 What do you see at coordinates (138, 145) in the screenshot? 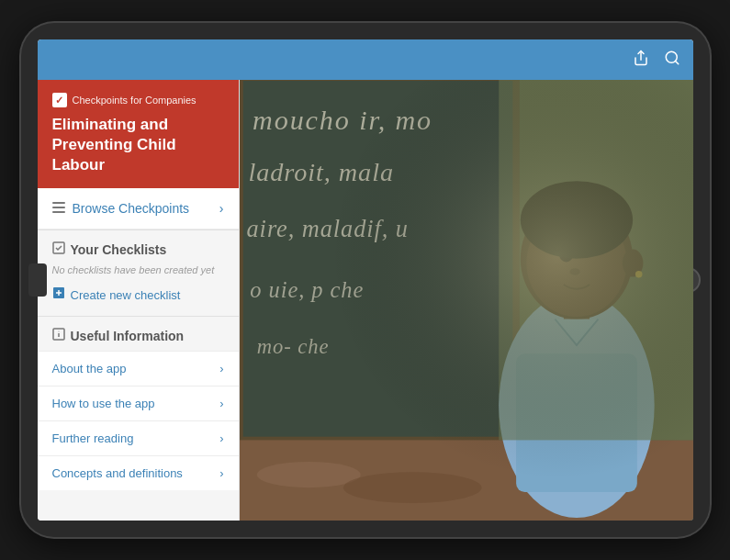
I see `app-title: Eliminating and Preventing Child Labour` at bounding box center [138, 145].